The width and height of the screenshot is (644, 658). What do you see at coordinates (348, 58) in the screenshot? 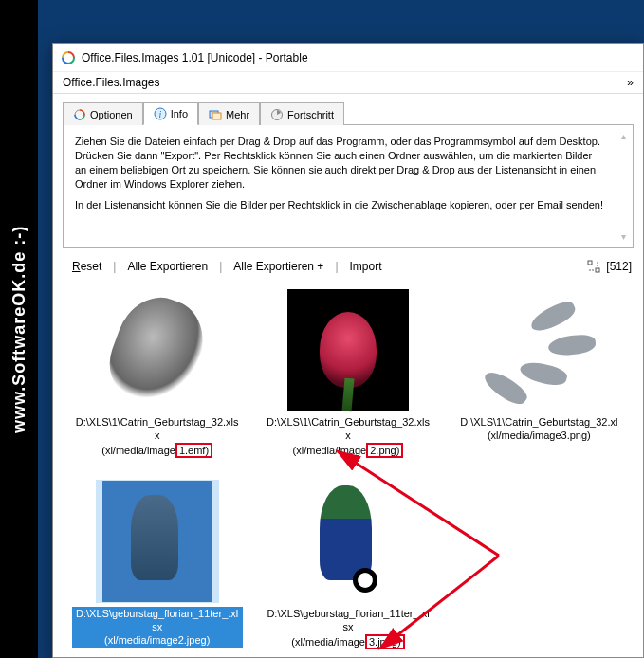
I see `titlebar: Office.Files.Images 1.01 [Unicode] - Por…` at bounding box center [348, 58].